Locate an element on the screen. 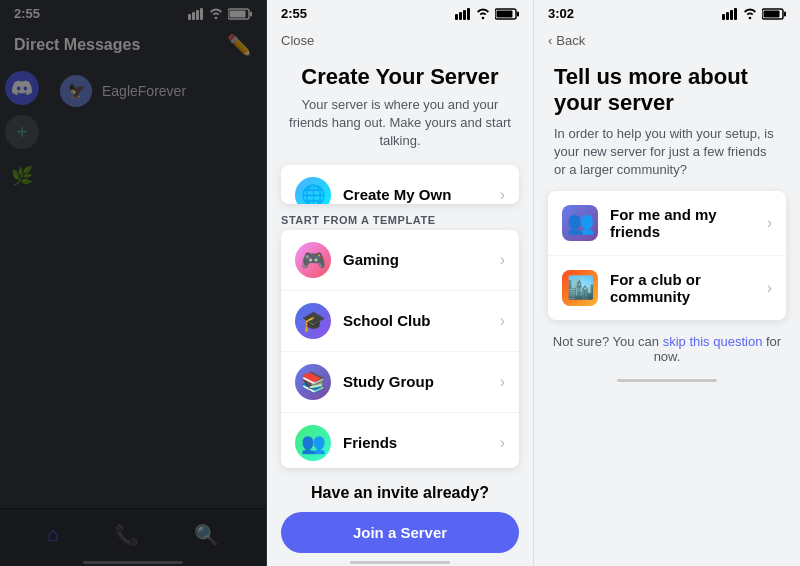 This screenshot has width=800, height=566. p3-hero: Tell us more about your server In order … is located at coordinates (667, 122).